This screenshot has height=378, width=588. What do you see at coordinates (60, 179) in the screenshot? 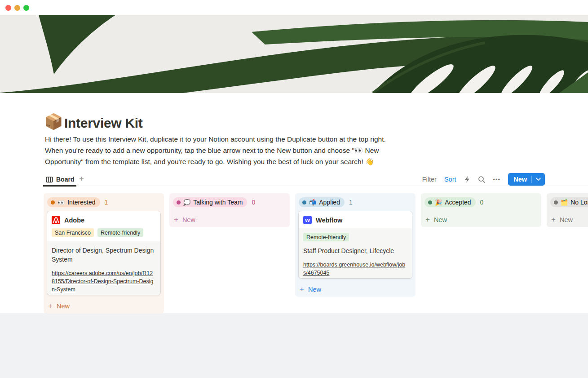
I see `tab-board: Board` at bounding box center [60, 179].